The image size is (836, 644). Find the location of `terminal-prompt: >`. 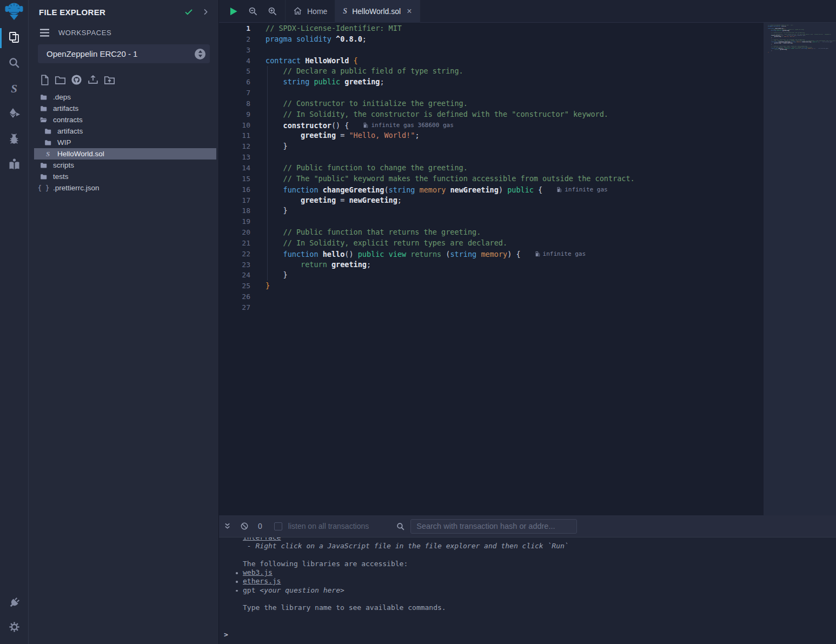

terminal-prompt: > is located at coordinates (226, 635).